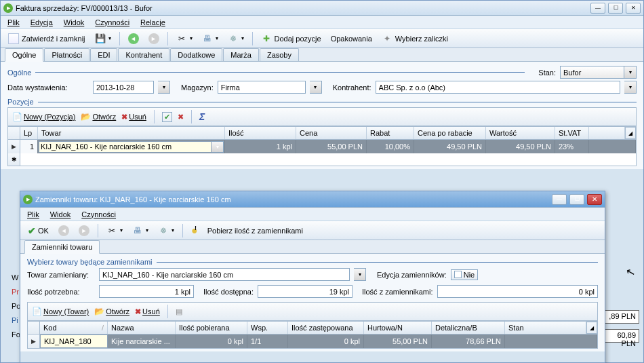 The image size is (644, 363). I want to click on tab-platnosci: Płatności, so click(66, 54).